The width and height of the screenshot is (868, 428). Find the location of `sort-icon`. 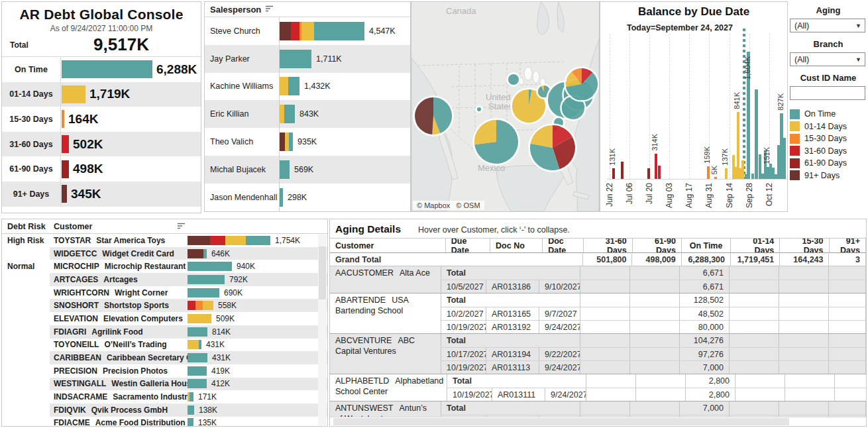

sort-icon is located at coordinates (269, 9).